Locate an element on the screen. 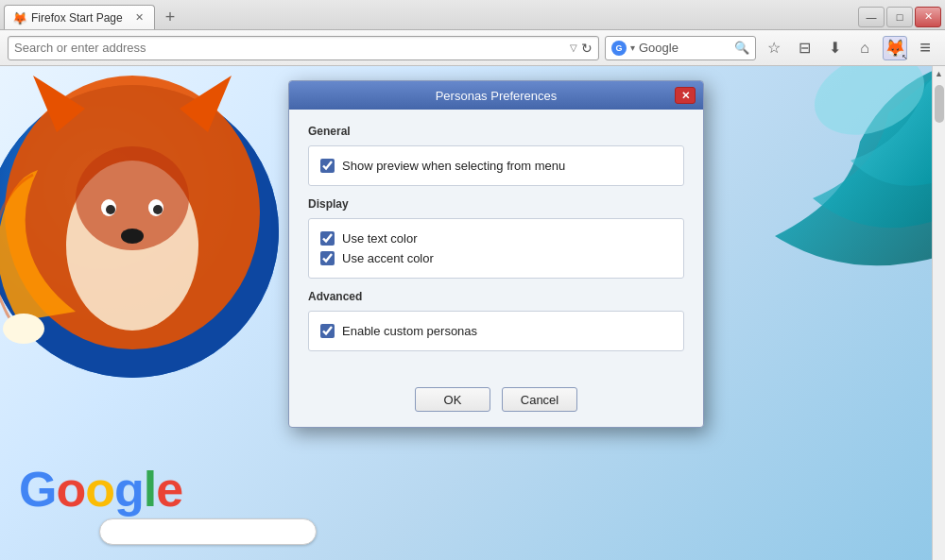 This screenshot has width=945, height=560. enable-custom-personas-label: Enable custom personas is located at coordinates (410, 331).